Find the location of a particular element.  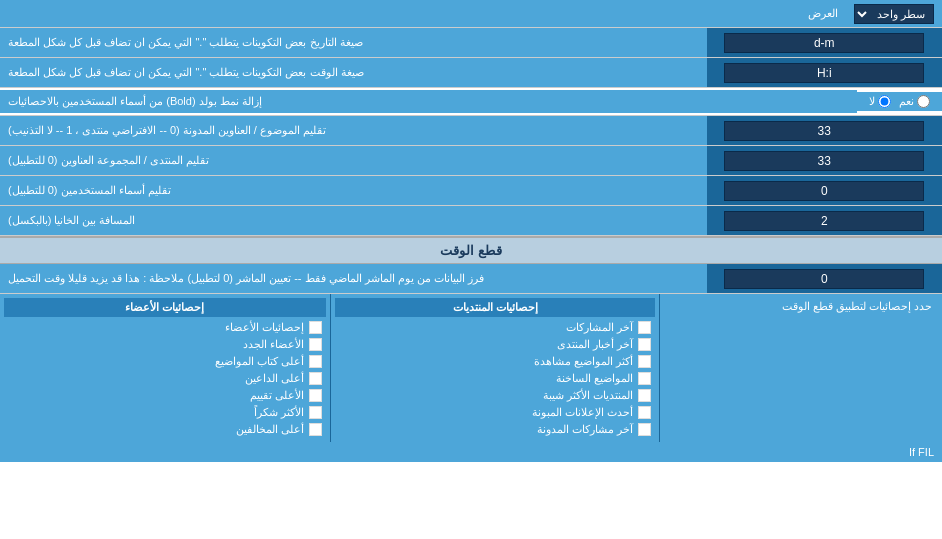

realtime-section-header: قطع الوقت is located at coordinates (471, 250).